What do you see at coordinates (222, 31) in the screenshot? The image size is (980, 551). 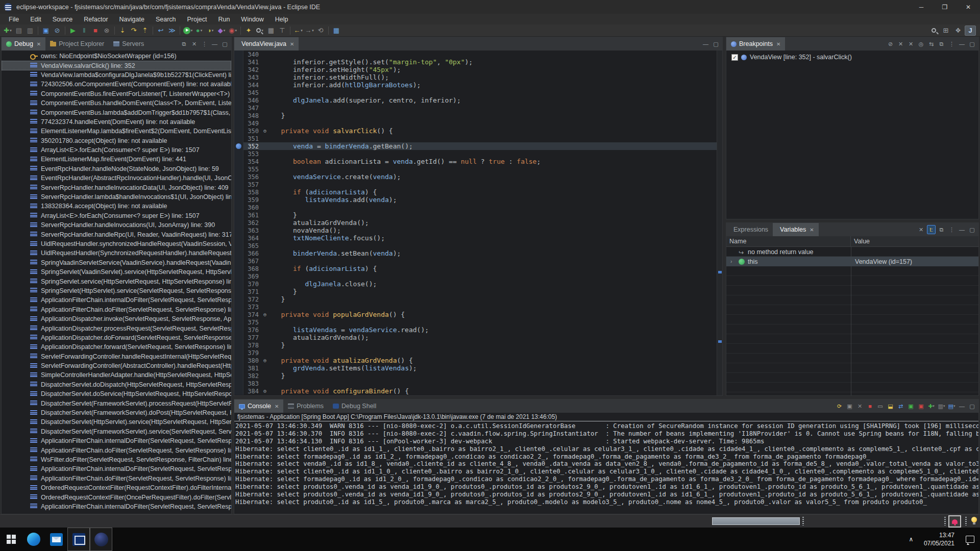 I see `profile-button: ◆ ▾` at bounding box center [222, 31].